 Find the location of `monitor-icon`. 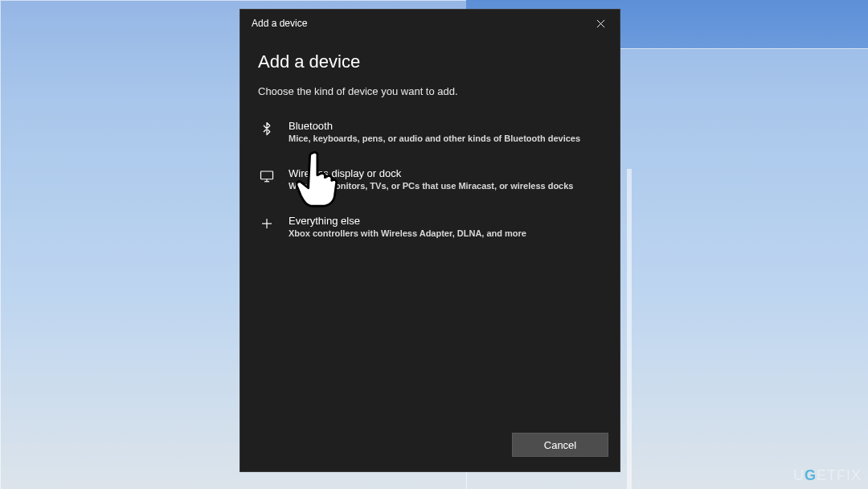

monitor-icon is located at coordinates (267, 175).